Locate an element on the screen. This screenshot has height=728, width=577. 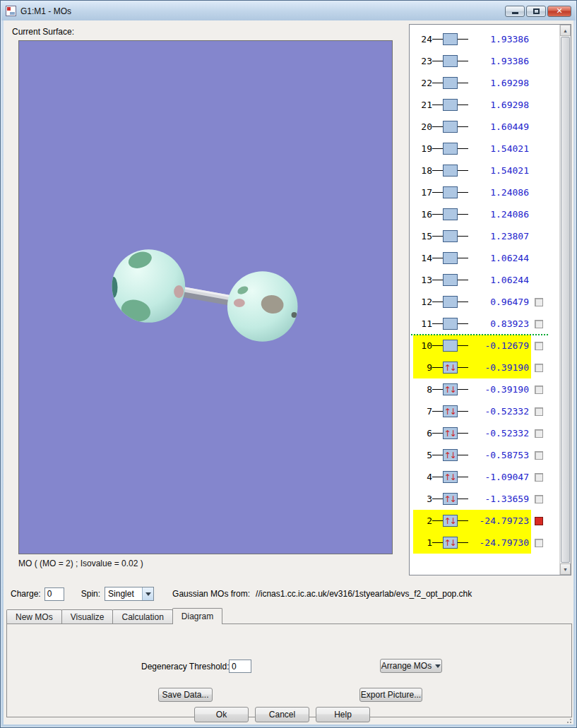
mo-level: 151.23807 is located at coordinates (472, 236).